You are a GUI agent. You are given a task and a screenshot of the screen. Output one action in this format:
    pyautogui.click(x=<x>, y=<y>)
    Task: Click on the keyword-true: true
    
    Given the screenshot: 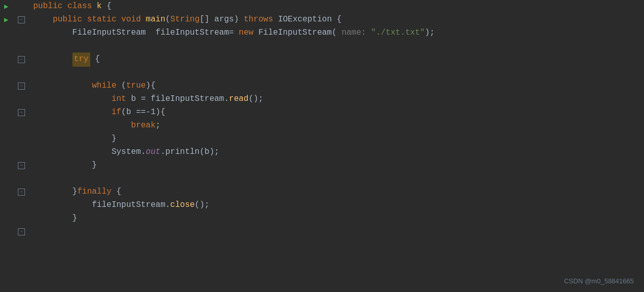 What is the action you would take?
    pyautogui.click(x=136, y=86)
    